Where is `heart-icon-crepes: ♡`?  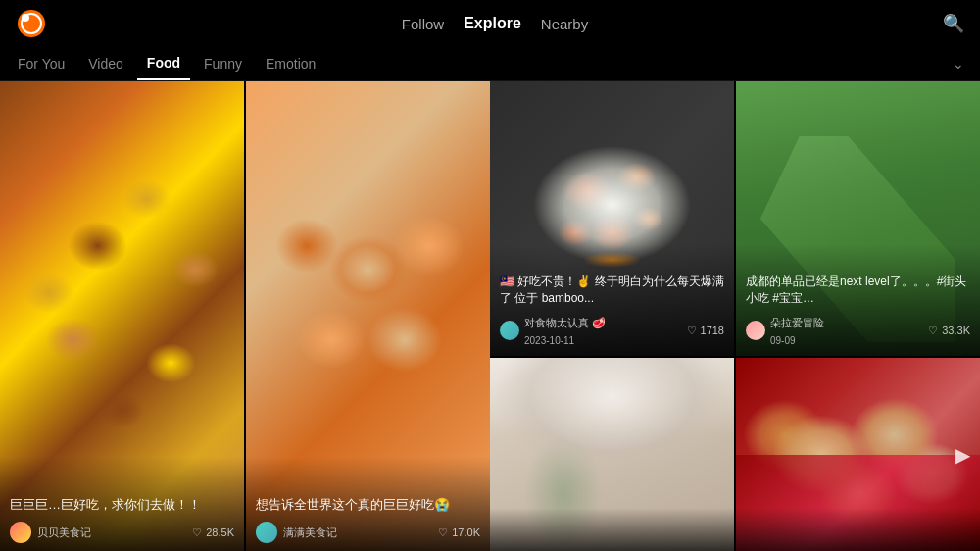 heart-icon-crepes: ♡ is located at coordinates (933, 331).